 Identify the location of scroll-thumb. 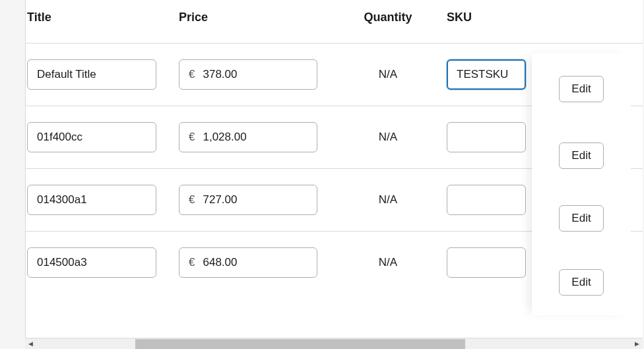
(300, 344).